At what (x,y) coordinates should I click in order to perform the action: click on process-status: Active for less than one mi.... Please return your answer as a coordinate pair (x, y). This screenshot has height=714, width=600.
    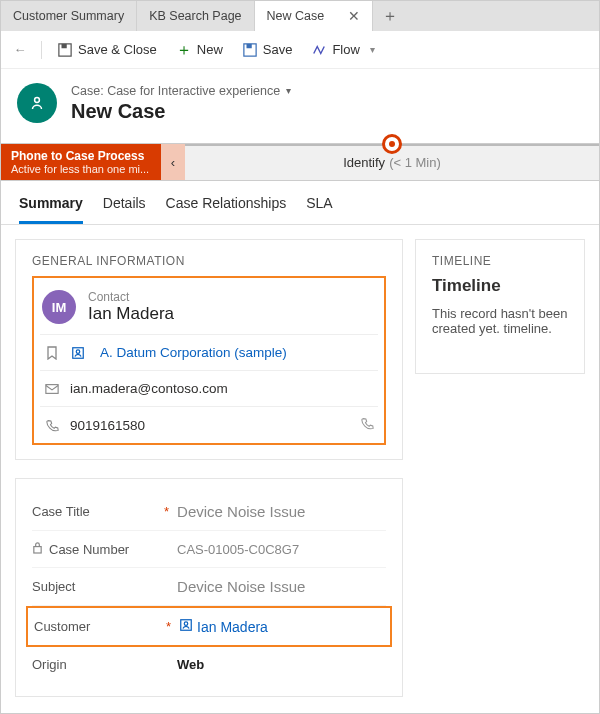
    Looking at the image, I should click on (81, 169).